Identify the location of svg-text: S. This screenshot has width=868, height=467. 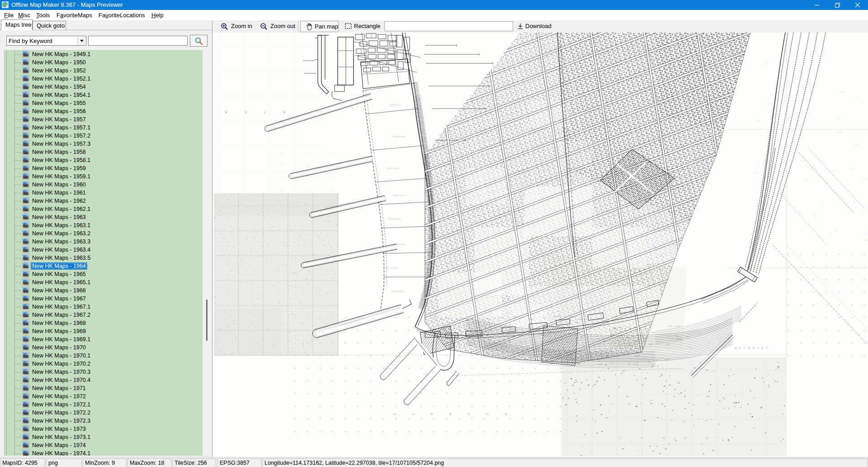
(707, 438).